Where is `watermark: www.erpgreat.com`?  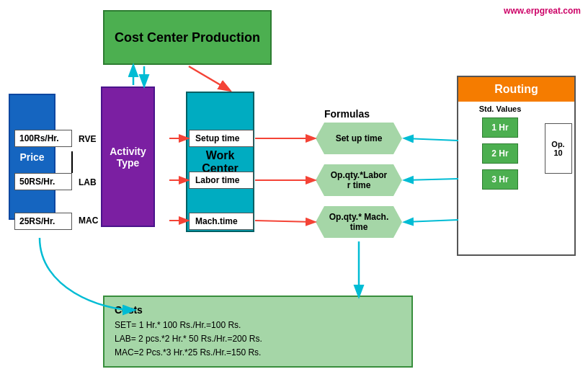 watermark: www.erpgreat.com is located at coordinates (542, 11).